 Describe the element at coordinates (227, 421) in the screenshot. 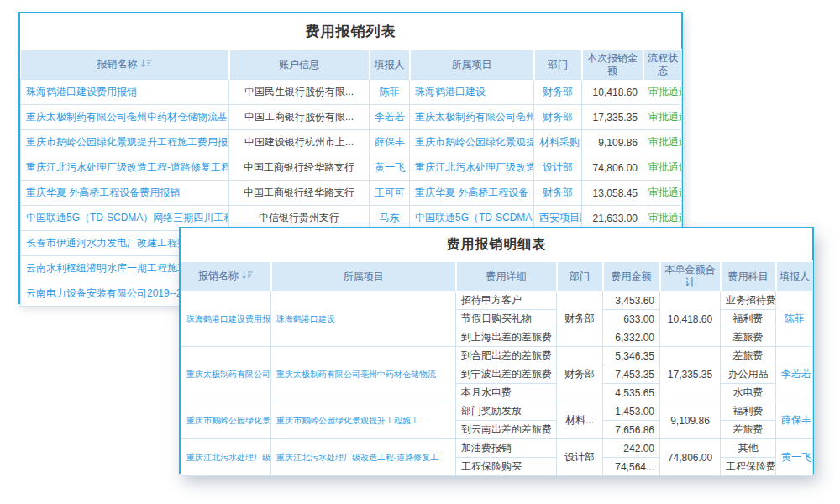

I see `reimburse-name-link: 重庆市鹅岭公园绿化景观提升工程` at that location.